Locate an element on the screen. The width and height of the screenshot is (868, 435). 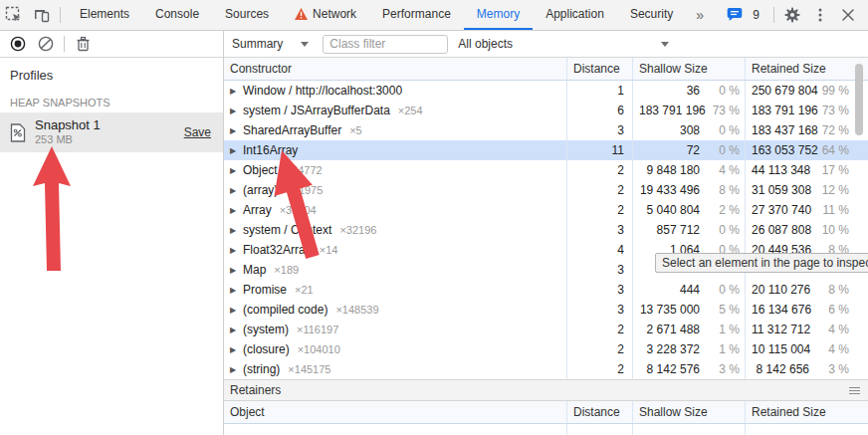
constructor-cell: ▶Float32Array×14 is located at coordinates (395, 250).